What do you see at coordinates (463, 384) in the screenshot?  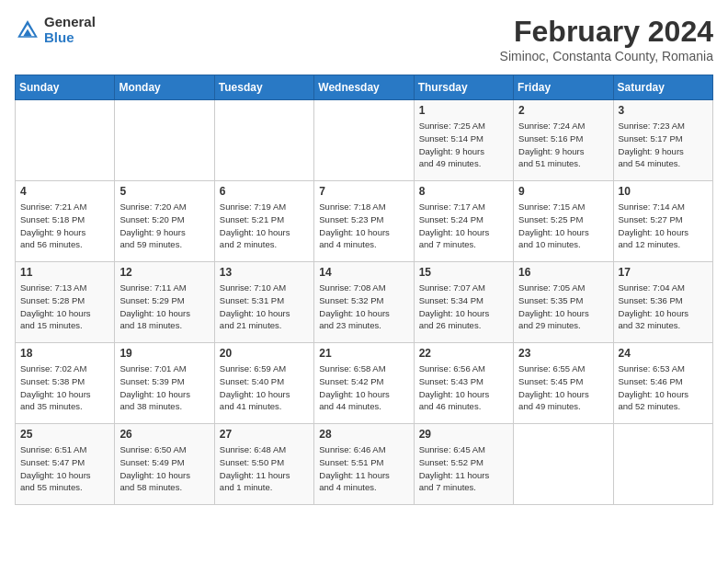 I see `calendar-cell: 22Sunrise: 6:56 AM Sunset: 5:43 PM Dayli…` at bounding box center [463, 384].